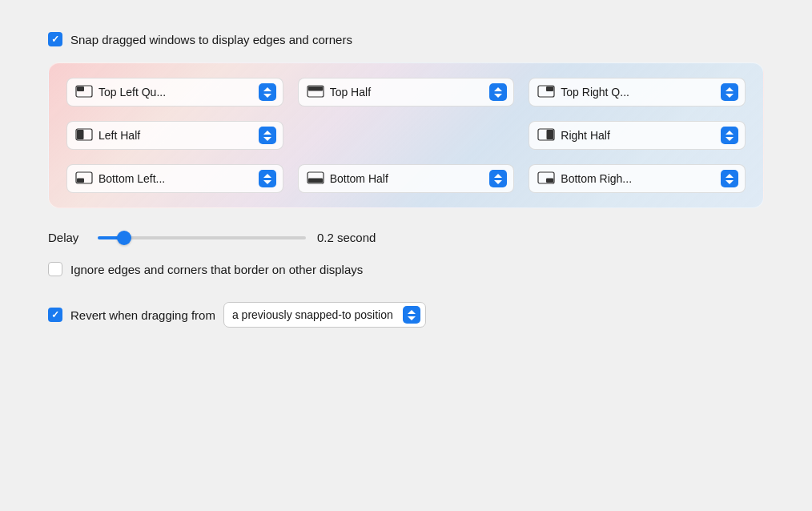 The image size is (812, 511). Describe the element at coordinates (55, 315) in the screenshot. I see `revert-checkbox: ✓` at that location.